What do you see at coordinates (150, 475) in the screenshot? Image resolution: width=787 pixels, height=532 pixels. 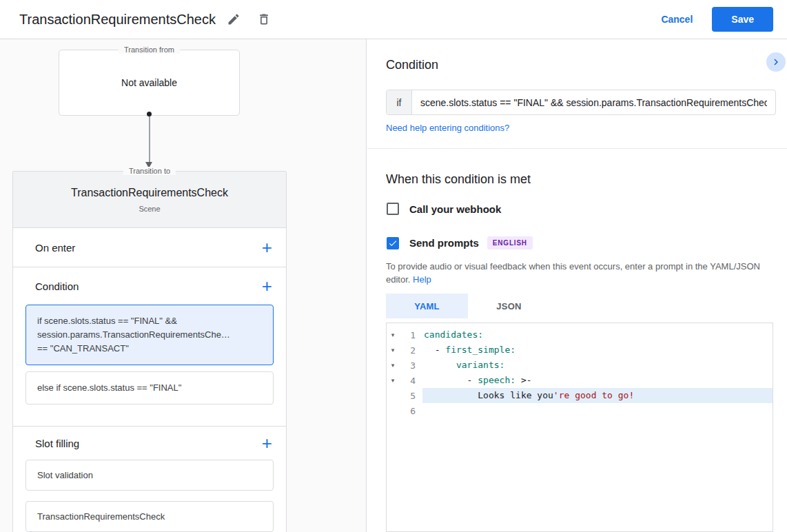 I see `slot-card: Slot validation` at bounding box center [150, 475].